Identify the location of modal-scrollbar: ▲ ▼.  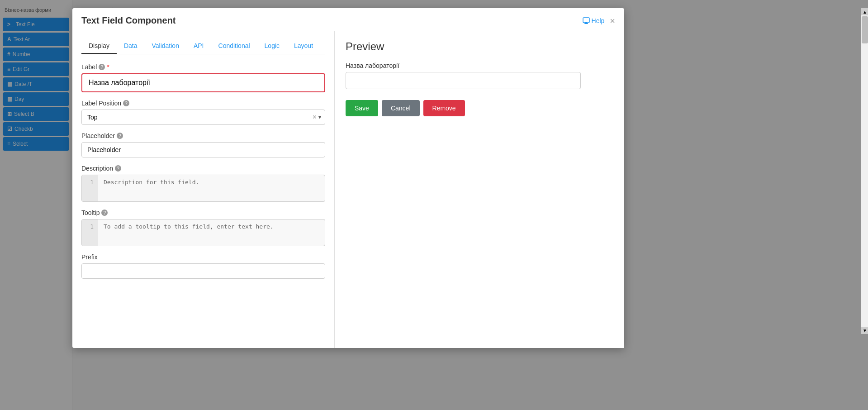
(864, 171).